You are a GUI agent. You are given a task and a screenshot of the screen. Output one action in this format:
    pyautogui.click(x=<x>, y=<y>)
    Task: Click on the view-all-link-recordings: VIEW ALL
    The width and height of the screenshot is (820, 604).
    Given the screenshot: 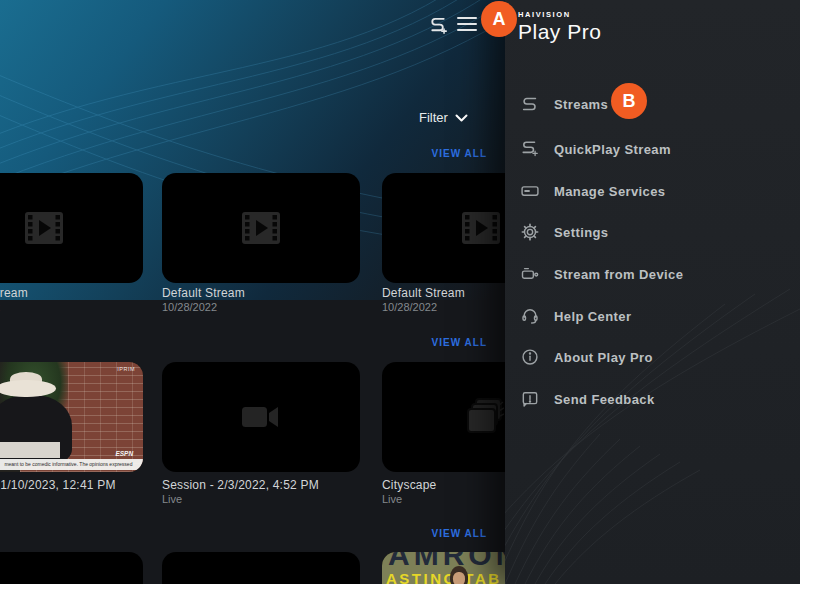 What is the action you would take?
    pyautogui.click(x=444, y=154)
    